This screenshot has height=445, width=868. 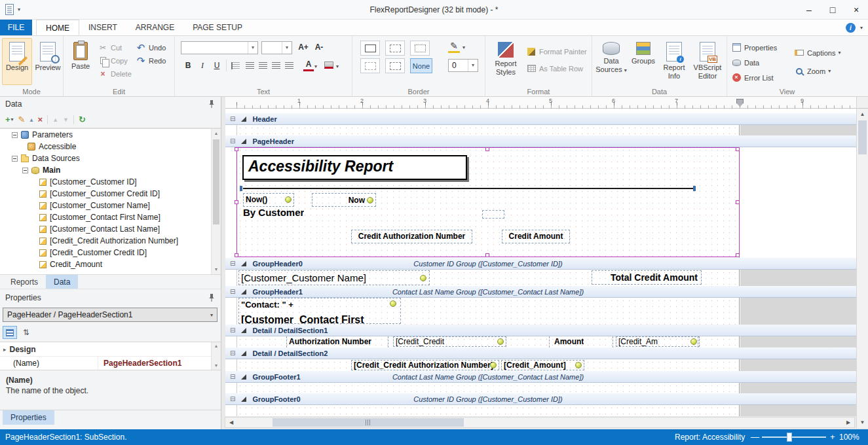 What do you see at coordinates (110, 194) in the screenshot?
I see `tree-item-field: [Customer_Customer Credit ID]` at bounding box center [110, 194].